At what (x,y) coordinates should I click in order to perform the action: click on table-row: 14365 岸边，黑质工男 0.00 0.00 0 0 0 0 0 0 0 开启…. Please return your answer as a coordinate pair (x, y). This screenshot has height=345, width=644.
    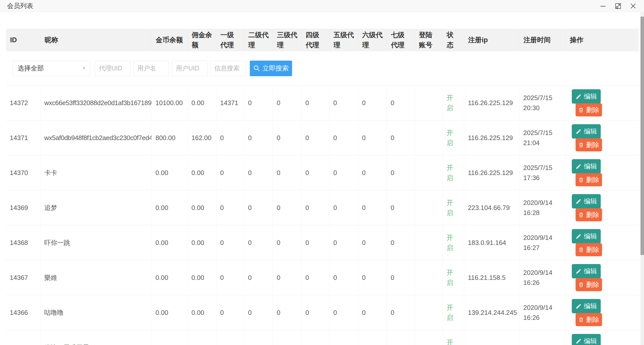
    Looking at the image, I should click on (323, 337).